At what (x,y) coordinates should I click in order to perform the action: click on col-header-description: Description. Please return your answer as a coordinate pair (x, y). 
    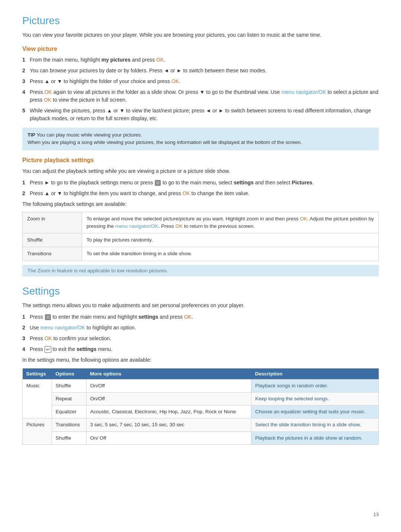
    Looking at the image, I should click on (315, 374).